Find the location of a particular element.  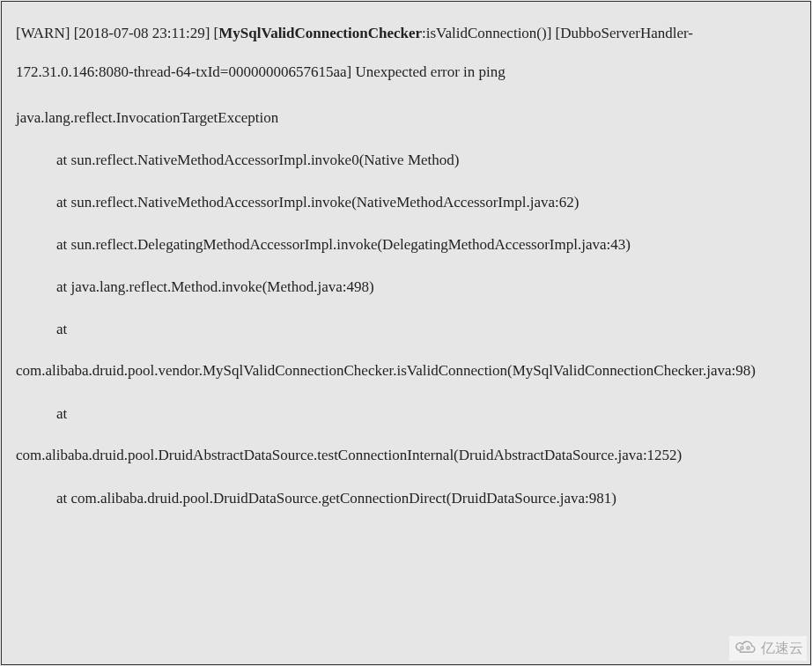

cloud-icon is located at coordinates (745, 648).